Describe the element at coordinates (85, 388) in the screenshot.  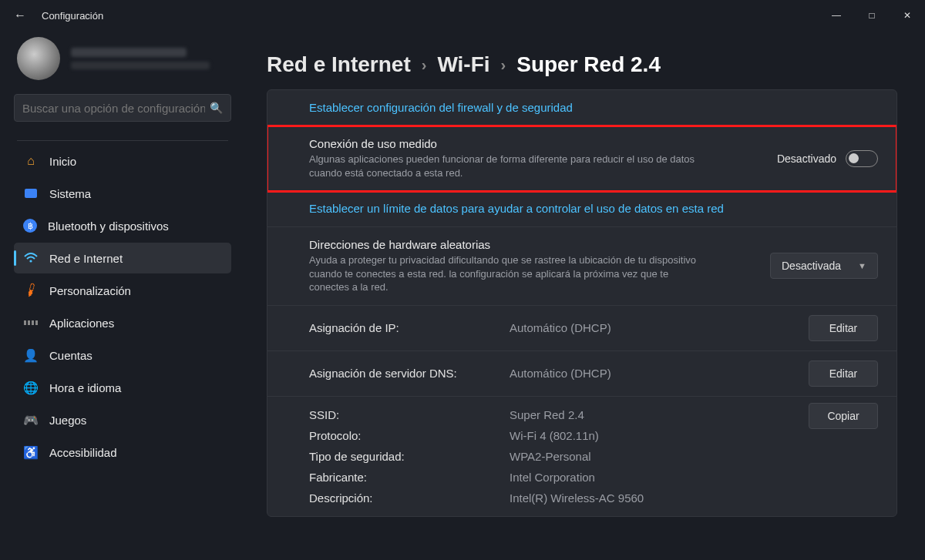
I see `sidebar-item-label: Hora e idioma` at that location.